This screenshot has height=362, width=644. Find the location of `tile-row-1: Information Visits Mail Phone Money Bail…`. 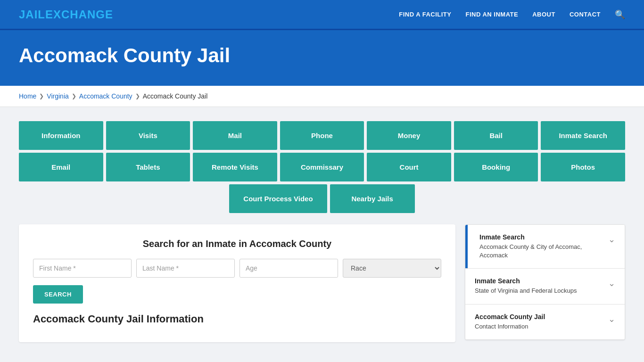

tile-row-1: Information Visits Mail Phone Money Bail… is located at coordinates (322, 136).